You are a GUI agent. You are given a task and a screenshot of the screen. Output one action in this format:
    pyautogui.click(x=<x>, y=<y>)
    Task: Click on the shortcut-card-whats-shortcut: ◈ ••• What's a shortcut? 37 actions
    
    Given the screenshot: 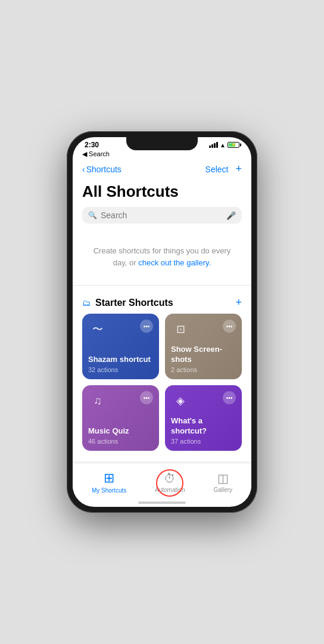 What is the action you would take?
    pyautogui.click(x=204, y=418)
    